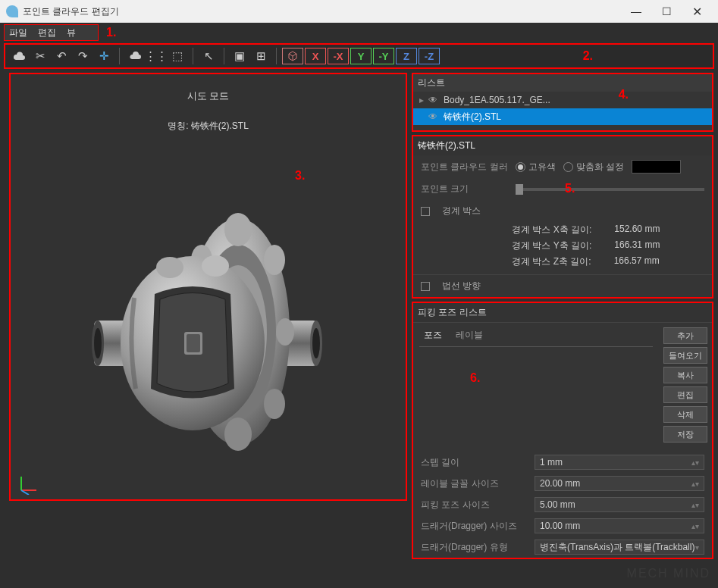 The height and width of the screenshot is (588, 718). Describe the element at coordinates (429, 56) in the screenshot. I see `axis-neg-z-button: -Z` at that location.